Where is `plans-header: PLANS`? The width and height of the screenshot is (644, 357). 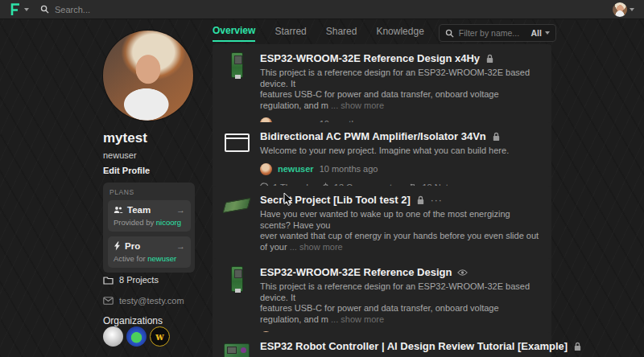
plans-header: PLANS is located at coordinates (150, 192).